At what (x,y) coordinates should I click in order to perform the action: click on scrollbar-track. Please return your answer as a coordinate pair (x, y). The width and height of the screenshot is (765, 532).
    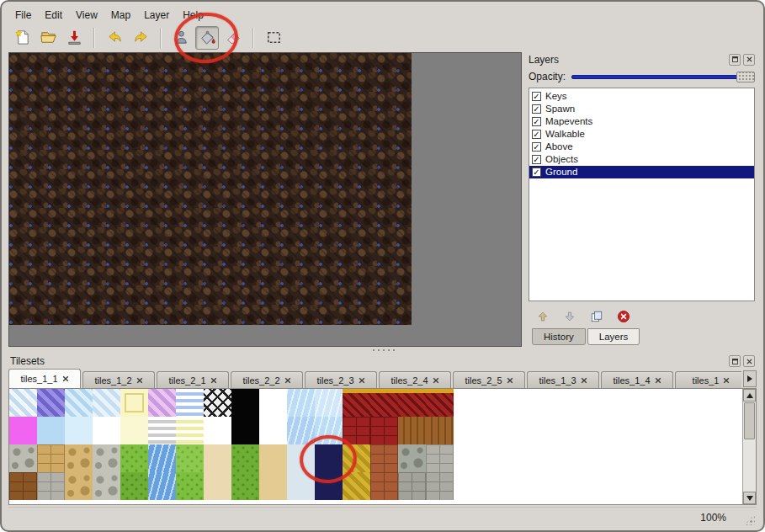
    Looking at the image, I should click on (749, 466).